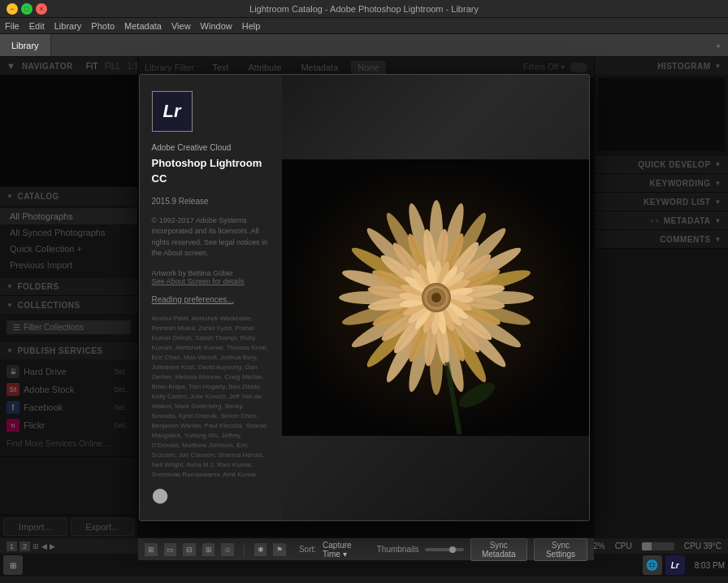  Describe the element at coordinates (652, 565) in the screenshot. I see `taskbar-browser: 🌐` at that location.